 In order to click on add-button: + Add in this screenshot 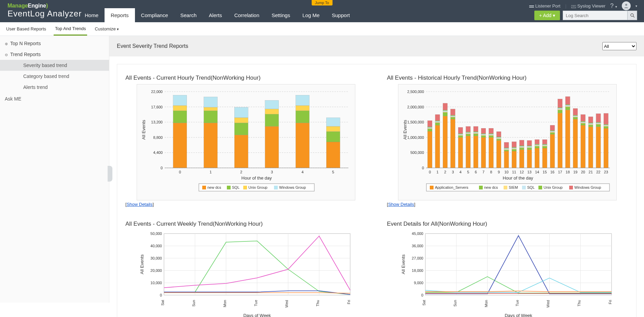, I will do `click(547, 15)`.